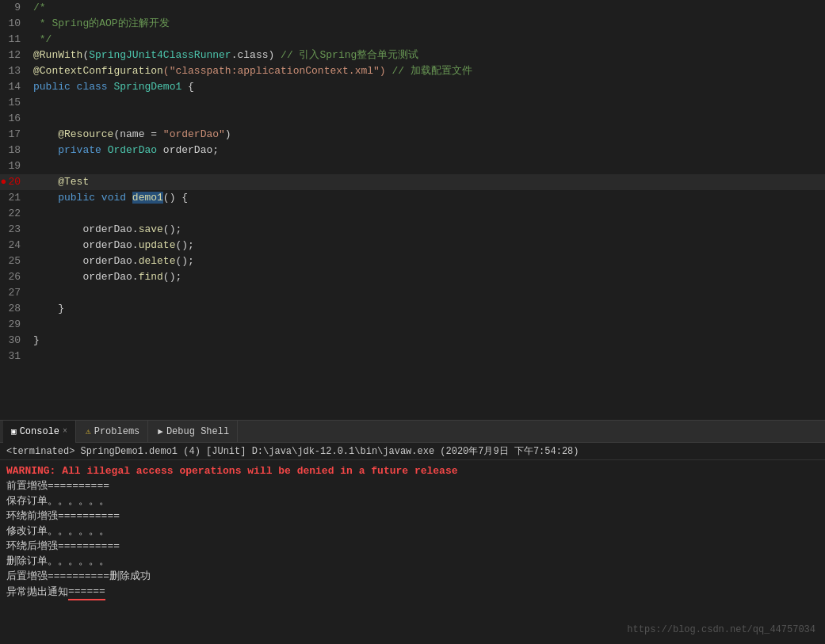 This screenshot has width=825, height=644. Describe the element at coordinates (15, 325) in the screenshot. I see `line-number: 29` at that location.